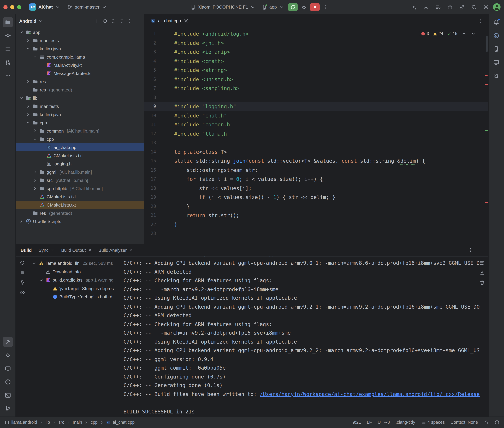 The image size is (504, 428). Describe the element at coordinates (80, 172) in the screenshot. I see `tree-item-ggml: ggml[AiChat.lib.main]` at that location.